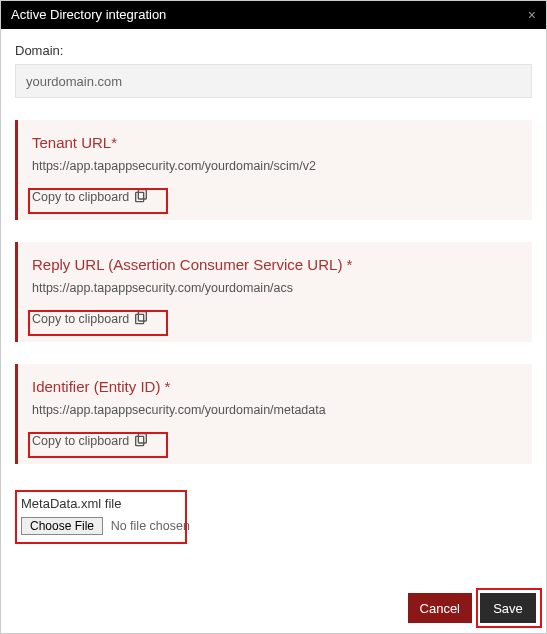 Image resolution: width=547 pixels, height=634 pixels. I want to click on domain-label: Domain:, so click(274, 50).